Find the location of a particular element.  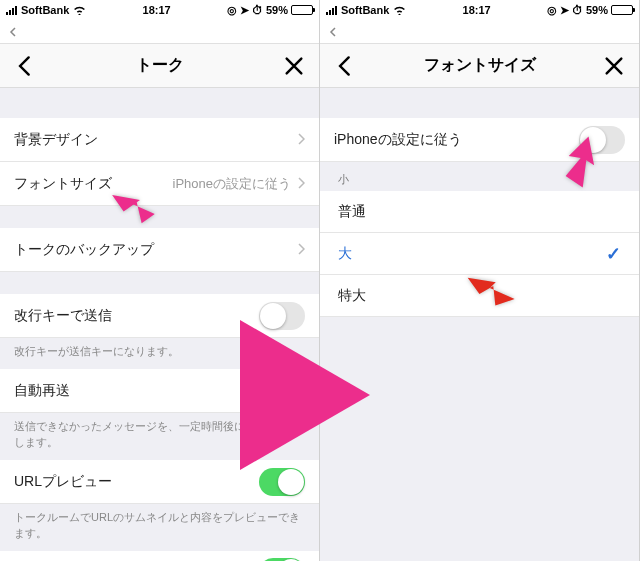

row-label: URLプレビュー is located at coordinates (136, 482).